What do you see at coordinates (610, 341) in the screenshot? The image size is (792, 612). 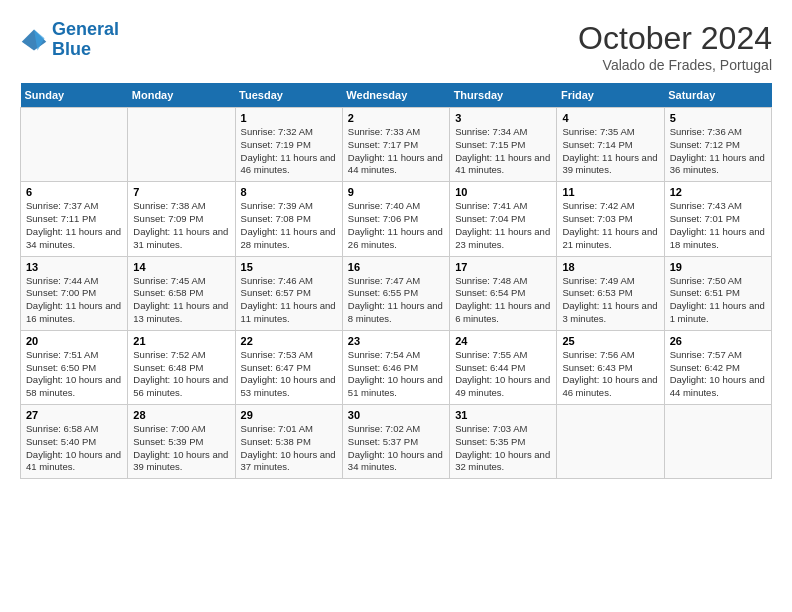 I see `day-number: 25` at bounding box center [610, 341].